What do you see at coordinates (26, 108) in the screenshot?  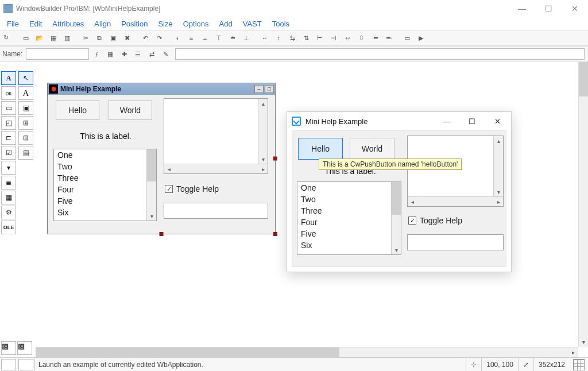 I see `group-icon: ▣` at bounding box center [26, 108].